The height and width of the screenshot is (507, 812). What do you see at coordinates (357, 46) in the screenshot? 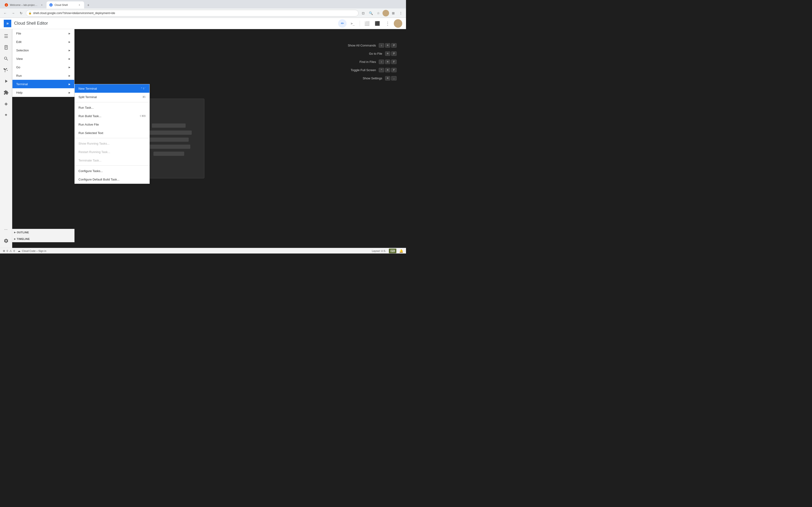
I see `shortcut-show-all-commands: Show All Commands ⇧ ⌘ P` at bounding box center [357, 46].